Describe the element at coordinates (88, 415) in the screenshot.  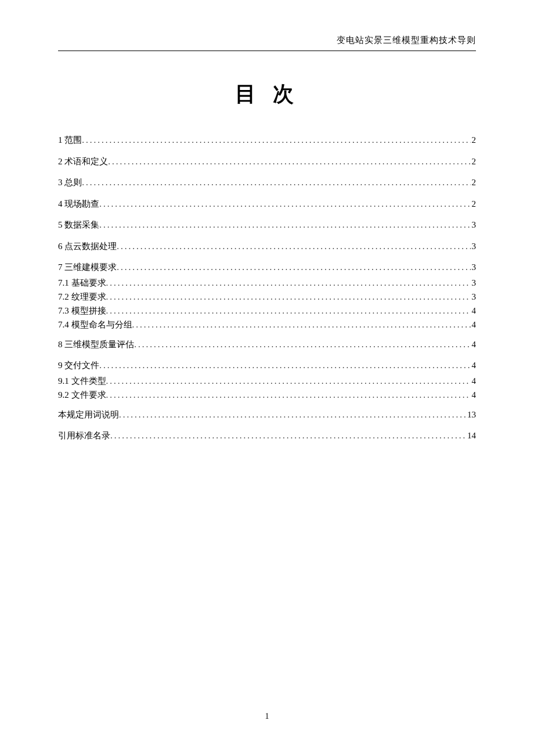
I see `toc-entry-label: 本规定用词说明` at that location.